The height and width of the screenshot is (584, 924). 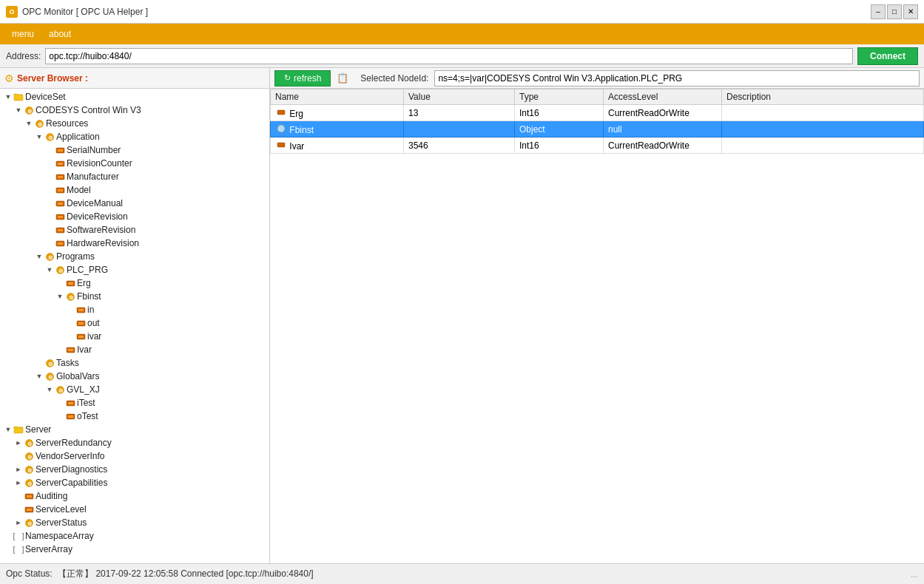 I want to click on tree-item: RevisionCounter, so click(x=135, y=163).